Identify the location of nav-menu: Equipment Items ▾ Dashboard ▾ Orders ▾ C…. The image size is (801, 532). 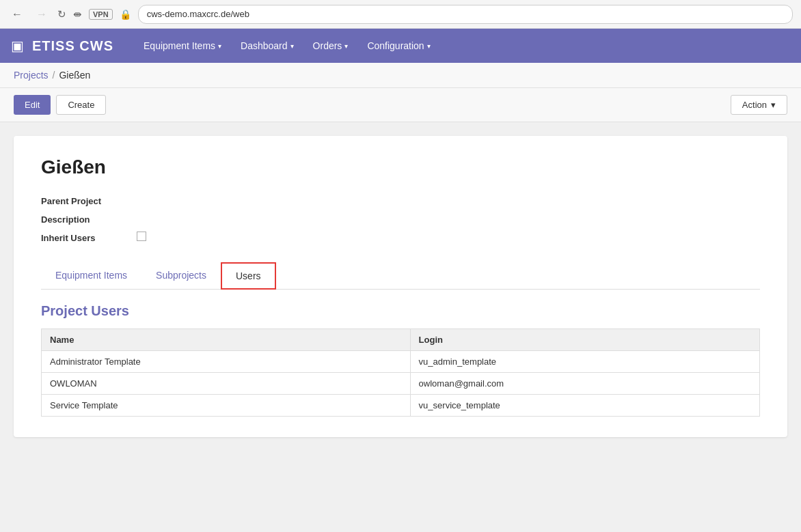
(287, 46).